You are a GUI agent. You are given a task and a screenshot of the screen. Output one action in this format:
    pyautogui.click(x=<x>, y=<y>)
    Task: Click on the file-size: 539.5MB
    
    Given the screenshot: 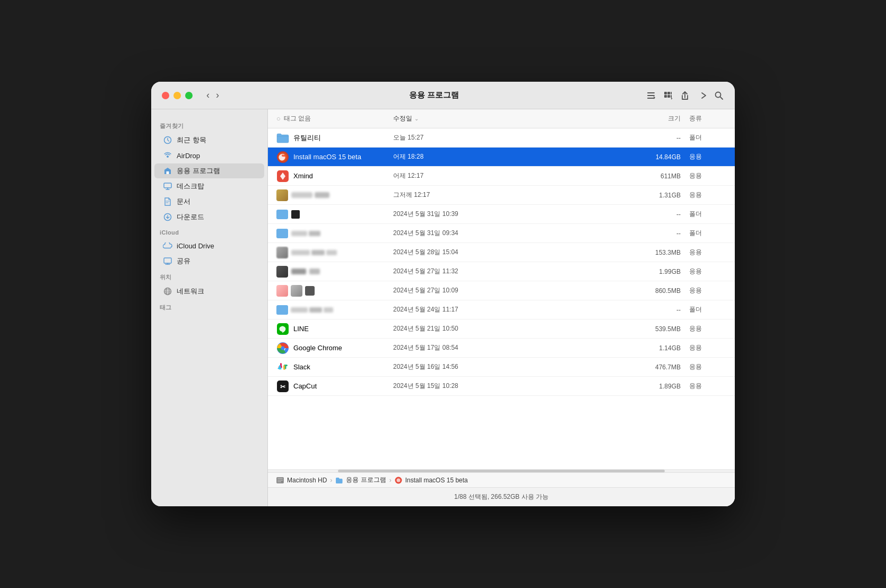 What is the action you would take?
    pyautogui.click(x=655, y=329)
    